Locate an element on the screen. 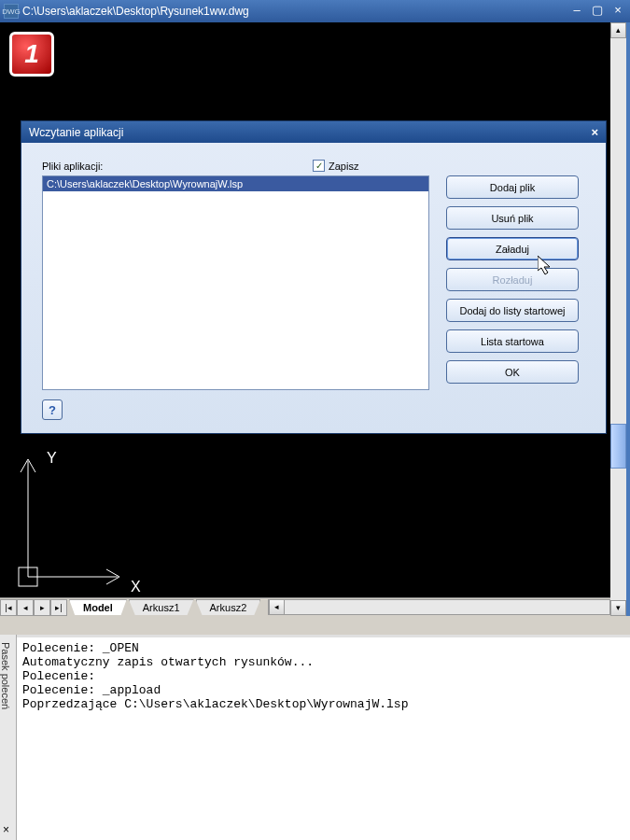 This screenshot has height=840, width=630. tab-model: Model is located at coordinates (98, 607).